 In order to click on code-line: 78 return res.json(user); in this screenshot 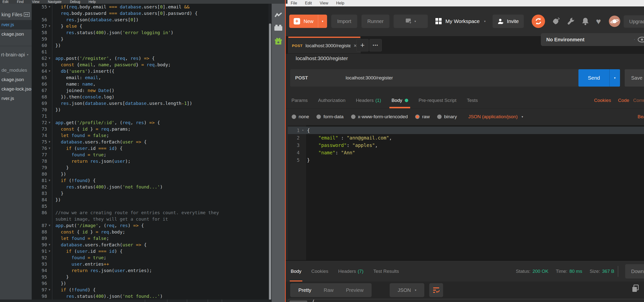, I will do `click(150, 161)`.